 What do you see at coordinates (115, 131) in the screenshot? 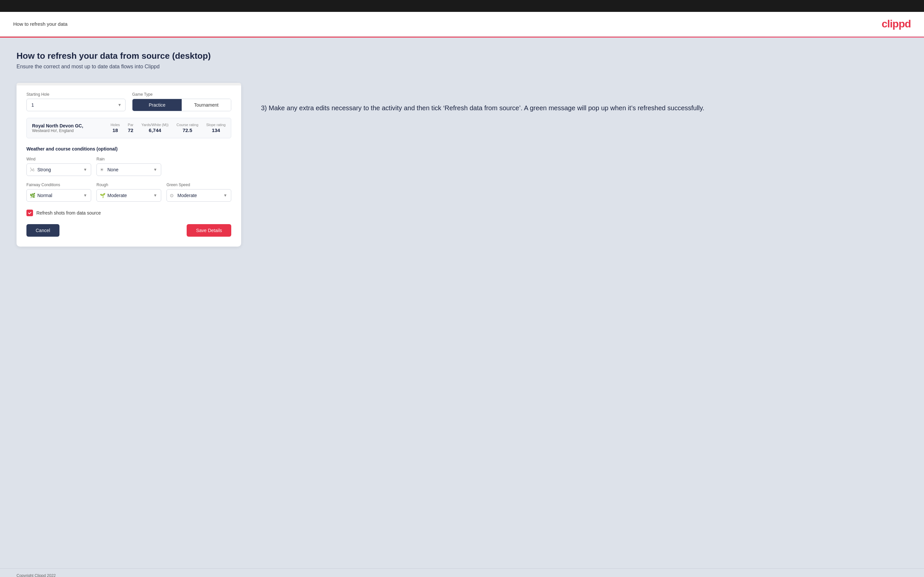
I see `holes-value: 18` at bounding box center [115, 131].